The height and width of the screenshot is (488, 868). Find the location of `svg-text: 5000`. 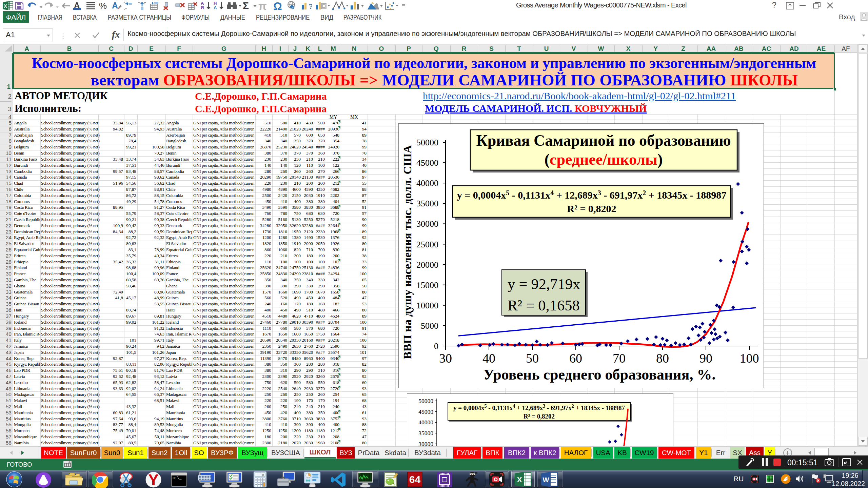

svg-text: 5000 is located at coordinates (430, 326).